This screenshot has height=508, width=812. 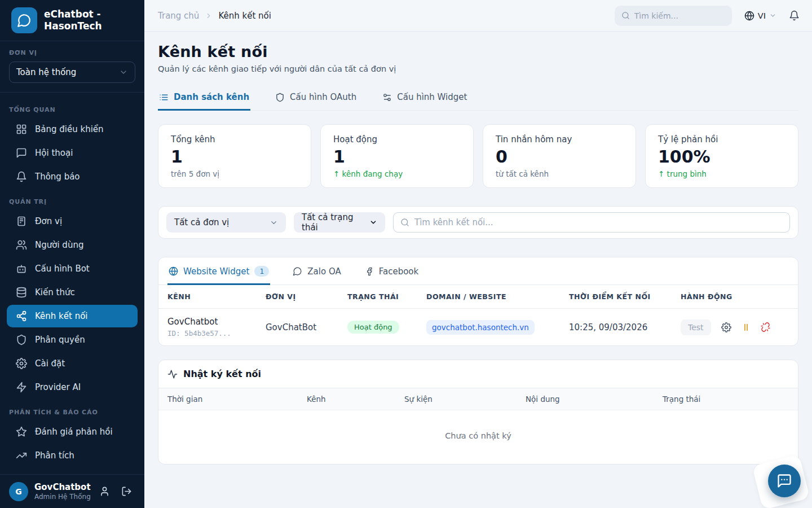 I want to click on sidebar-item-permissions: Phân quyền, so click(x=72, y=340).